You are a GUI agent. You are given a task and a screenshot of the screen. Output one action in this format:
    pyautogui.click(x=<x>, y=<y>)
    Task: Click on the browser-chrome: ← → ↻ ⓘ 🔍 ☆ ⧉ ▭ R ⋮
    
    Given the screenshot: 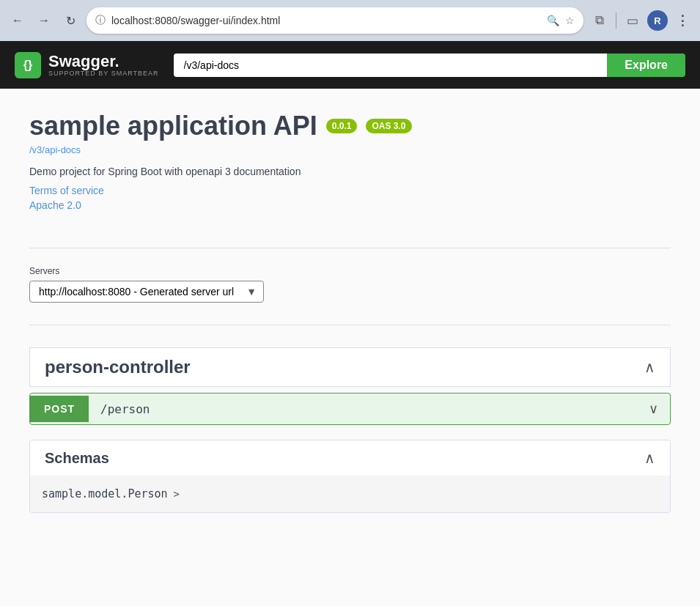 What is the action you would take?
    pyautogui.click(x=350, y=21)
    